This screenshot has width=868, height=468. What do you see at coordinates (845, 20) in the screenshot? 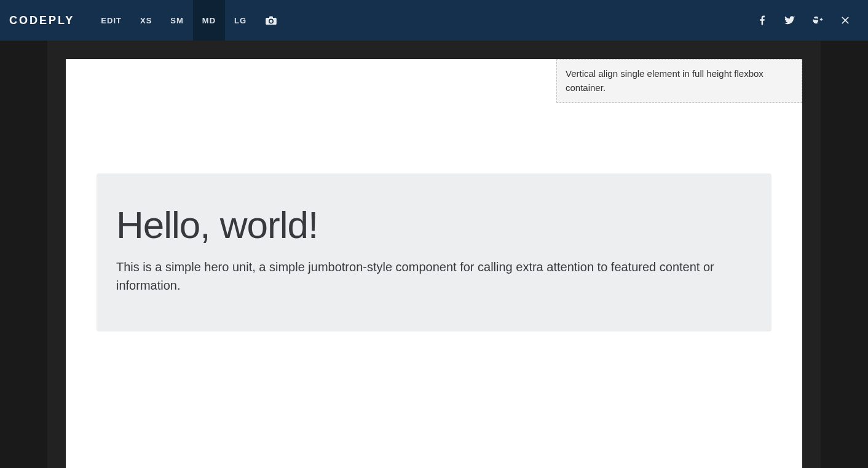
I see `close-icon` at bounding box center [845, 20].